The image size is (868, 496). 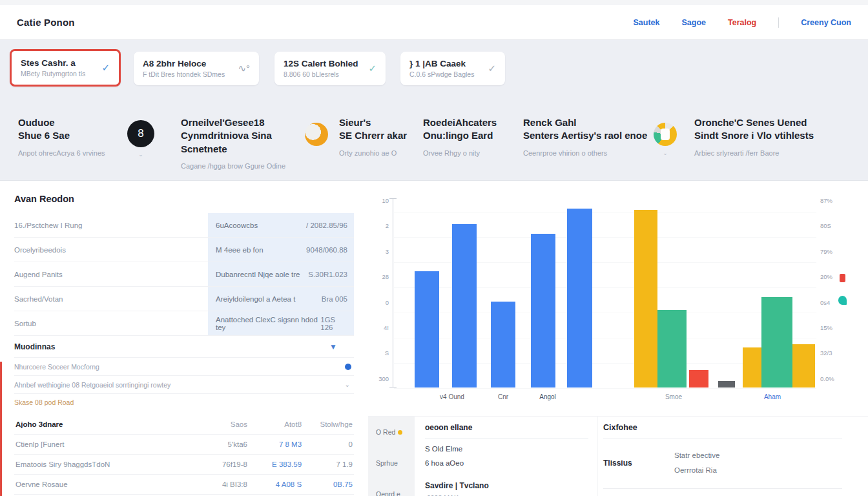 What do you see at coordinates (380, 129) in the screenshot?
I see `feature-title: Sieur'sSE Chrerr akar` at bounding box center [380, 129].